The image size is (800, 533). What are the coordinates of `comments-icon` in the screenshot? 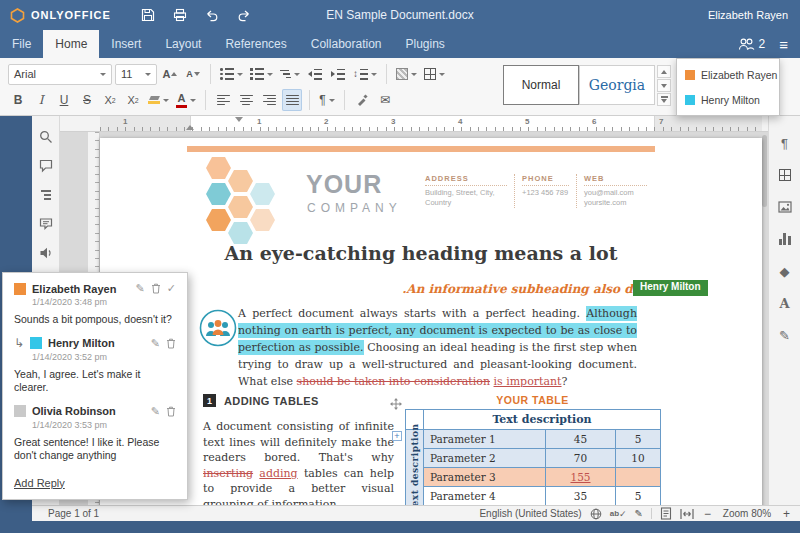 It's located at (46, 166).